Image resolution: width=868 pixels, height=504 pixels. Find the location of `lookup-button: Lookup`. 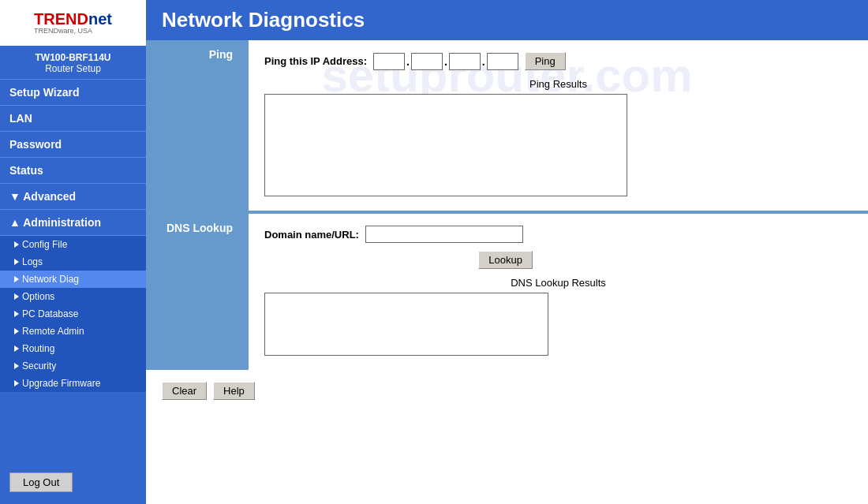

lookup-button: Lookup is located at coordinates (505, 260).